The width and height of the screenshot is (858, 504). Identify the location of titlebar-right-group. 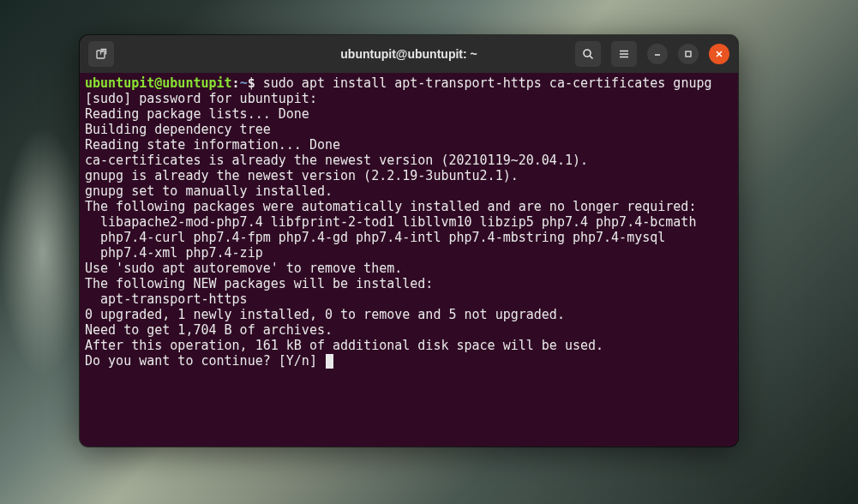
(652, 54).